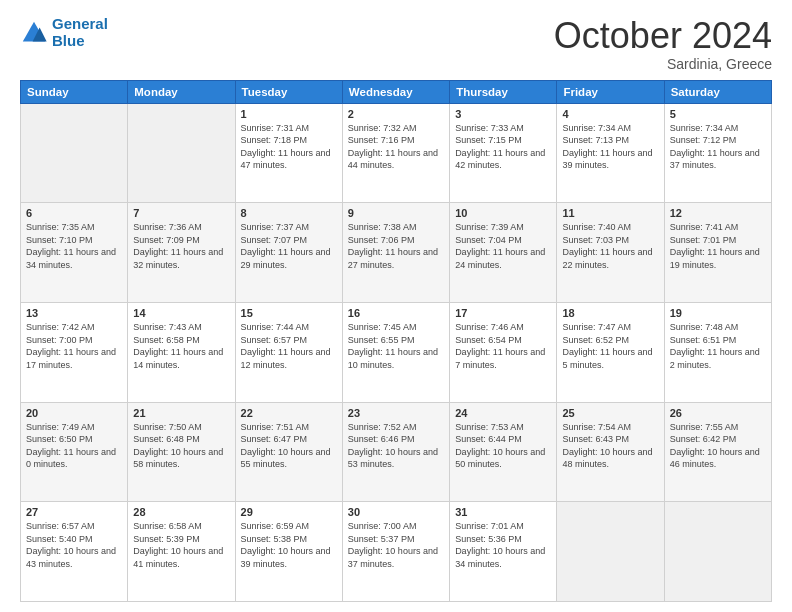  Describe the element at coordinates (181, 413) in the screenshot. I see `day-number: 21` at that location.